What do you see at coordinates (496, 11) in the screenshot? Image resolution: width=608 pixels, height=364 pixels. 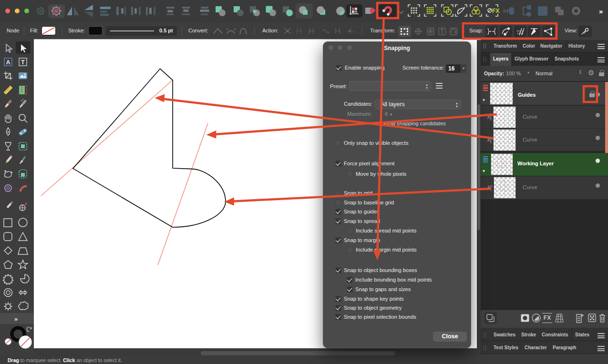 I see `svg-text: FX` at bounding box center [496, 11].